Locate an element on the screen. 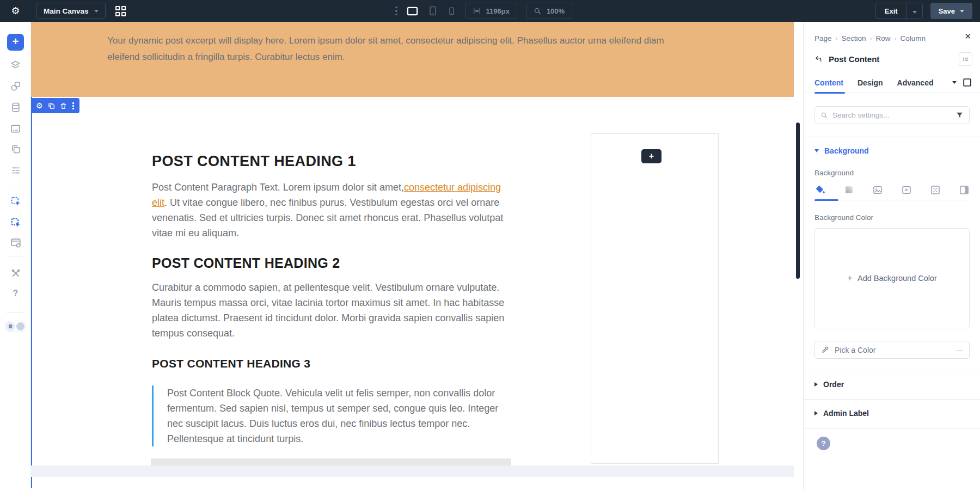  pick-a-color-field: Pick a Color — is located at coordinates (892, 350).